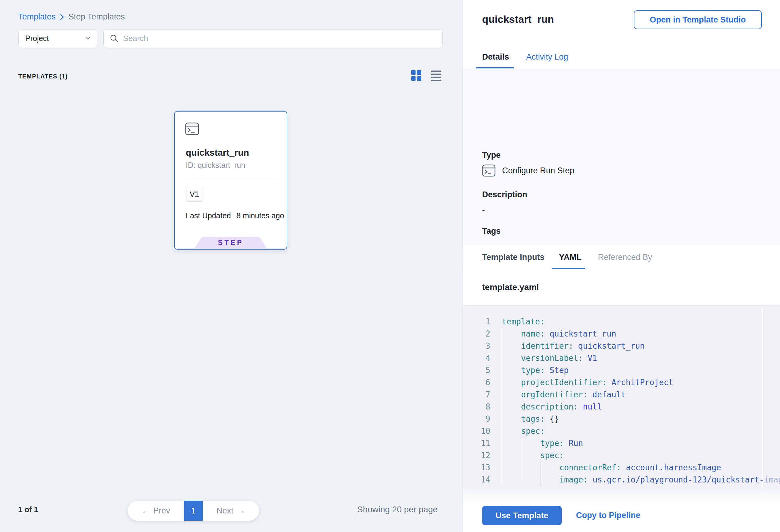  I want to click on search-box, so click(273, 38).